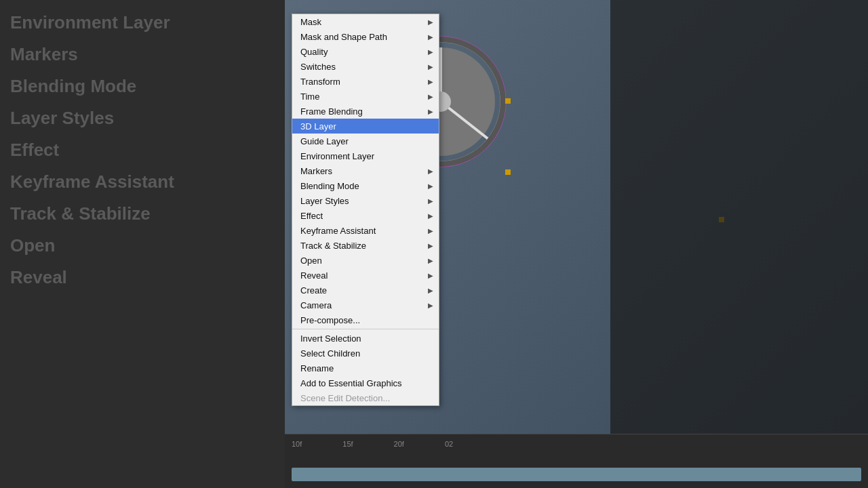  Describe the element at coordinates (338, 230) in the screenshot. I see `menu-item-keyframe-assistant-label: Keyframe Assistant` at that location.